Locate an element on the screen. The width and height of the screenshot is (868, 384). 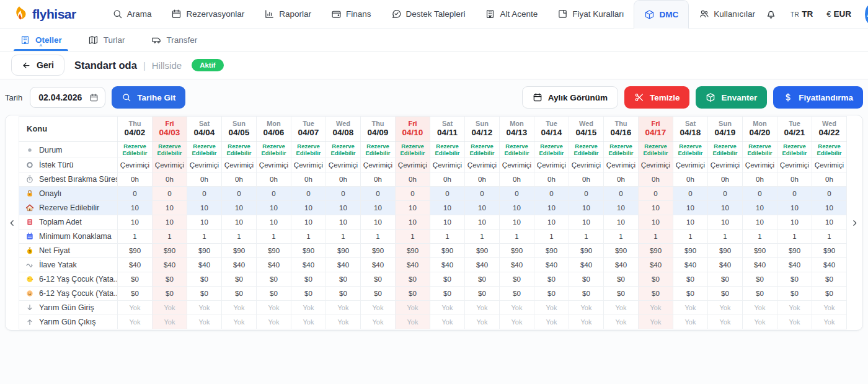
cell-yar-m-g-n-giri-04-05: Yok is located at coordinates (239, 308).